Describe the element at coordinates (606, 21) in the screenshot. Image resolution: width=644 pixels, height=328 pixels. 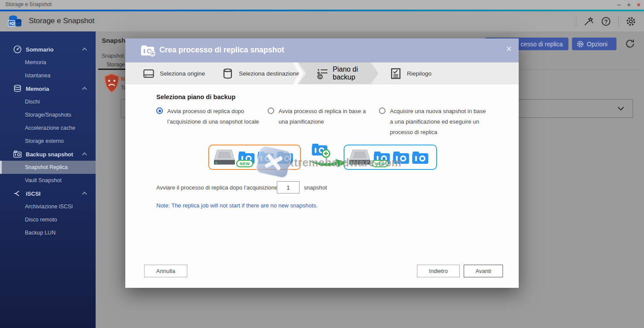
I see `app-header-actions: ?` at that location.